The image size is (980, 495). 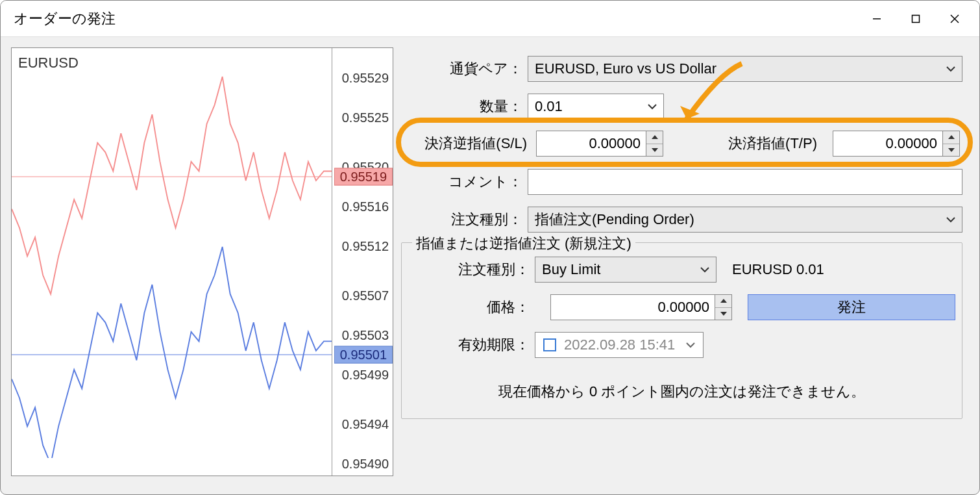 I want to click on sl-label: 決済逆指値(S/L), so click(x=465, y=144).